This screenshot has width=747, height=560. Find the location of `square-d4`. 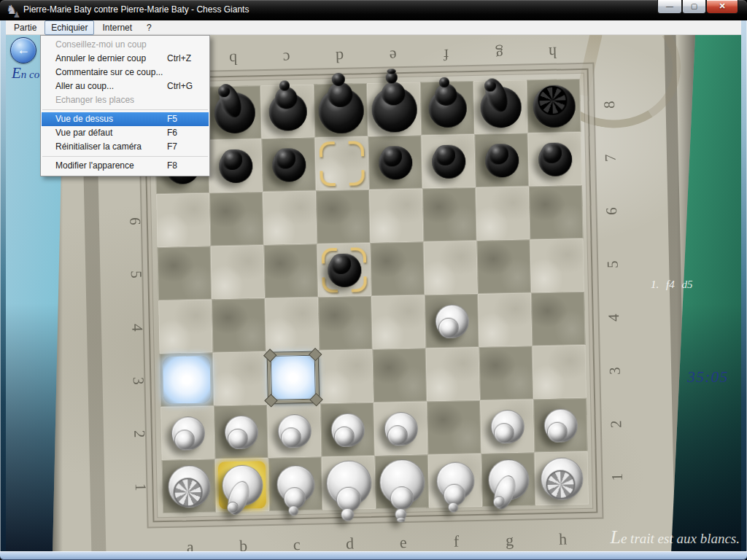

square-d4 is located at coordinates (346, 324).